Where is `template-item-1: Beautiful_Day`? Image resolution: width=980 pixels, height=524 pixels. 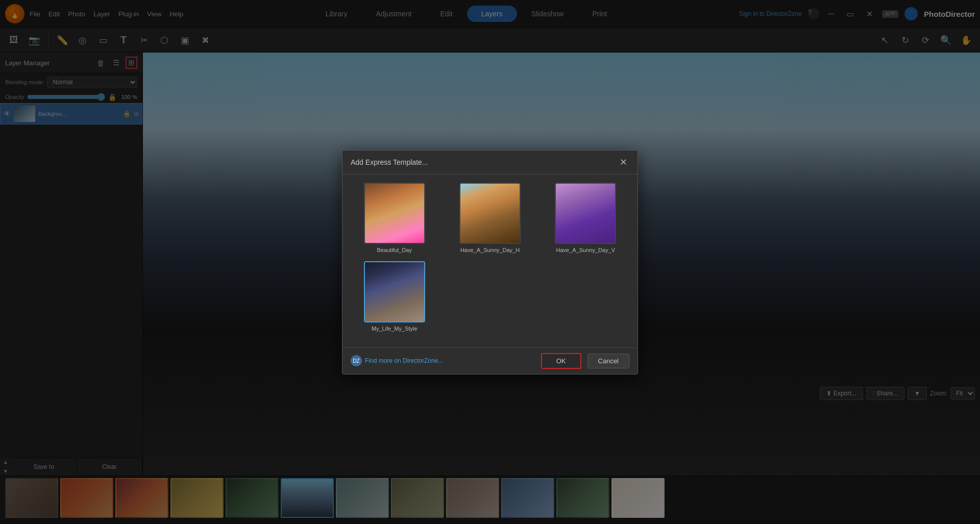
template-item-1: Beautiful_Day is located at coordinates (394, 218).